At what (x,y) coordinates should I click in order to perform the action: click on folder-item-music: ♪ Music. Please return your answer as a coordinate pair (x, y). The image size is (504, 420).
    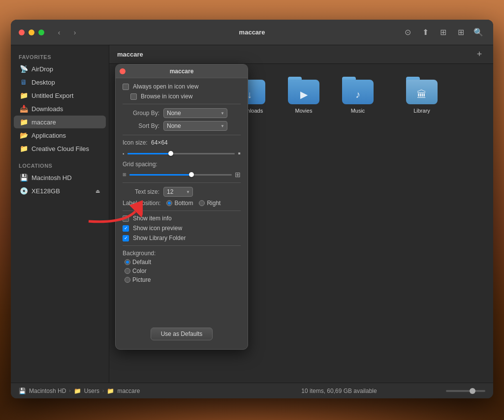
    Looking at the image, I should click on (358, 95).